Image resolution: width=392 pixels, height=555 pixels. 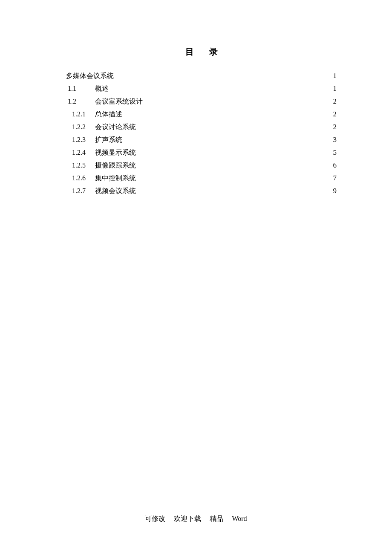 What do you see at coordinates (109, 114) in the screenshot?
I see `toc-label: 总体描述` at bounding box center [109, 114].